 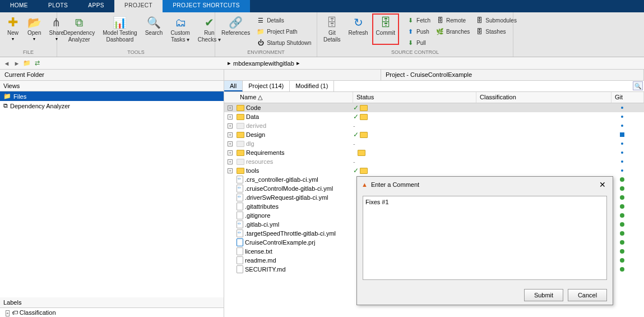 I want to click on pull-button: ⬇Pull, so click(x=418, y=43).